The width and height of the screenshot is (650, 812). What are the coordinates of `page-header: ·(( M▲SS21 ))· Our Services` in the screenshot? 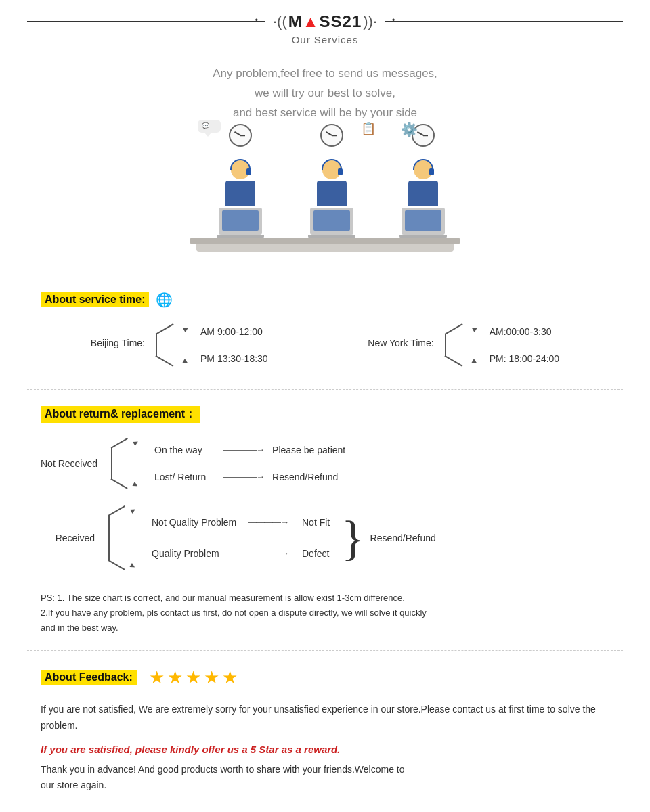 It's located at (325, 26).